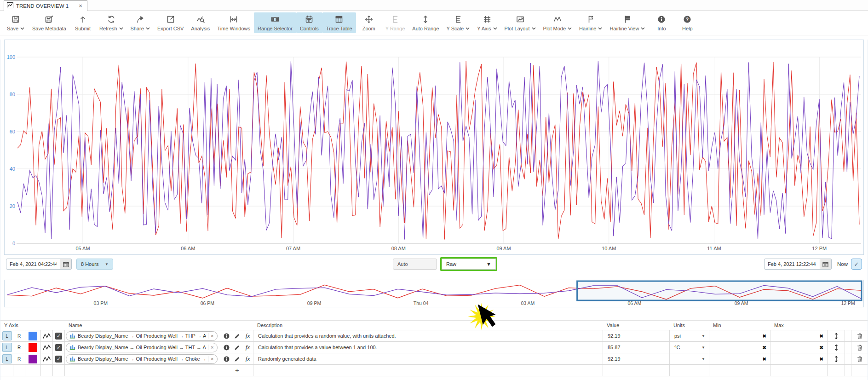 This screenshot has height=380, width=868. What do you see at coordinates (458, 23) in the screenshot?
I see `toolbar-button-y-scale: Y Scale` at bounding box center [458, 23].